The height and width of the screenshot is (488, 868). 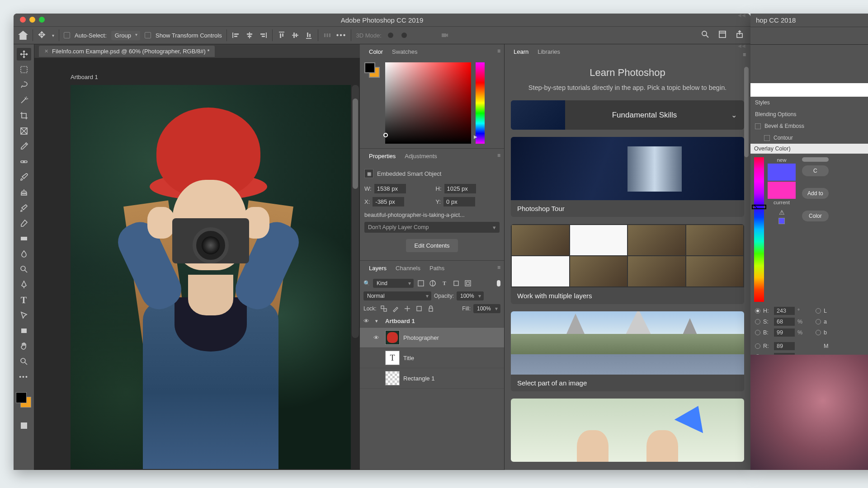 What do you see at coordinates (42, 35) in the screenshot?
I see `move-tool-icon` at bounding box center [42, 35].